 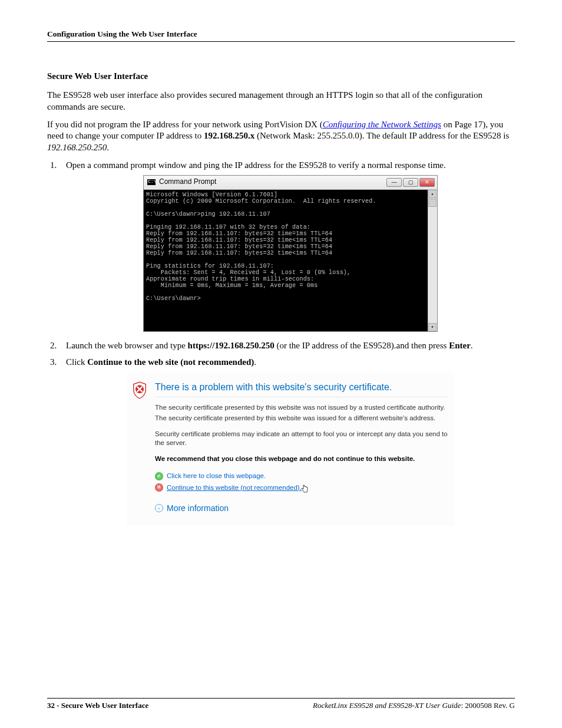 What do you see at coordinates (286, 261) in the screenshot?
I see `cmd-output: Microsoft Windows [Version 6.1.7601] Cop…` at bounding box center [286, 261].